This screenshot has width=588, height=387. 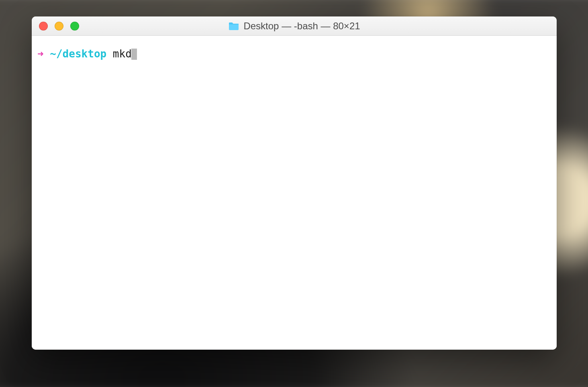 What do you see at coordinates (134, 54) in the screenshot?
I see `cursor-block` at bounding box center [134, 54].